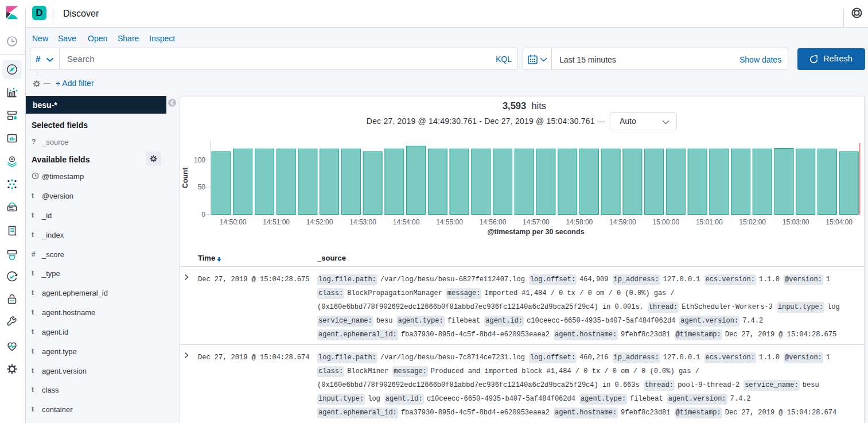 This screenshot has width=868, height=423. I want to click on svg-text: 14:56:00, so click(493, 222).